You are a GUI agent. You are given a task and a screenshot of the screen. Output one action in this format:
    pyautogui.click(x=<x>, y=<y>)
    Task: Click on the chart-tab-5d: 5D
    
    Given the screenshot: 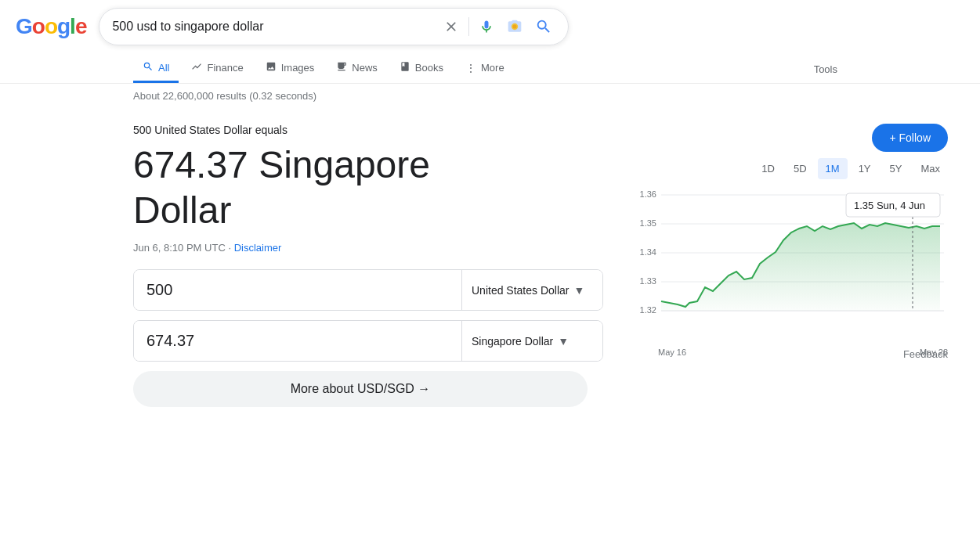 What is the action you would take?
    pyautogui.click(x=801, y=169)
    